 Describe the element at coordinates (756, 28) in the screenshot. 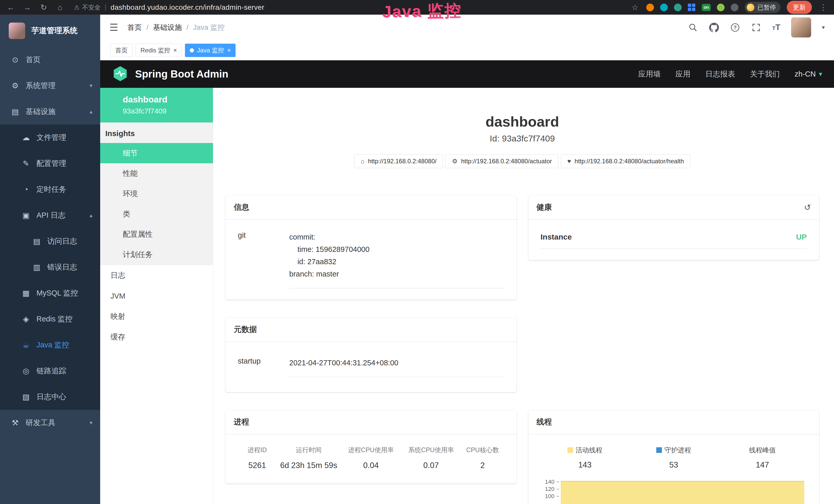

I see `navbar-actions: ? TT ▾` at that location.